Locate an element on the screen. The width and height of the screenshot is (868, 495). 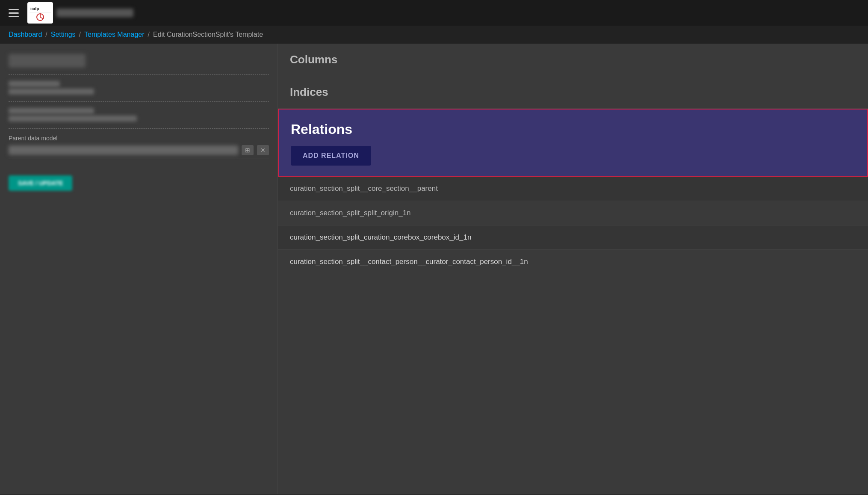
app-header: icdp is located at coordinates (434, 13).